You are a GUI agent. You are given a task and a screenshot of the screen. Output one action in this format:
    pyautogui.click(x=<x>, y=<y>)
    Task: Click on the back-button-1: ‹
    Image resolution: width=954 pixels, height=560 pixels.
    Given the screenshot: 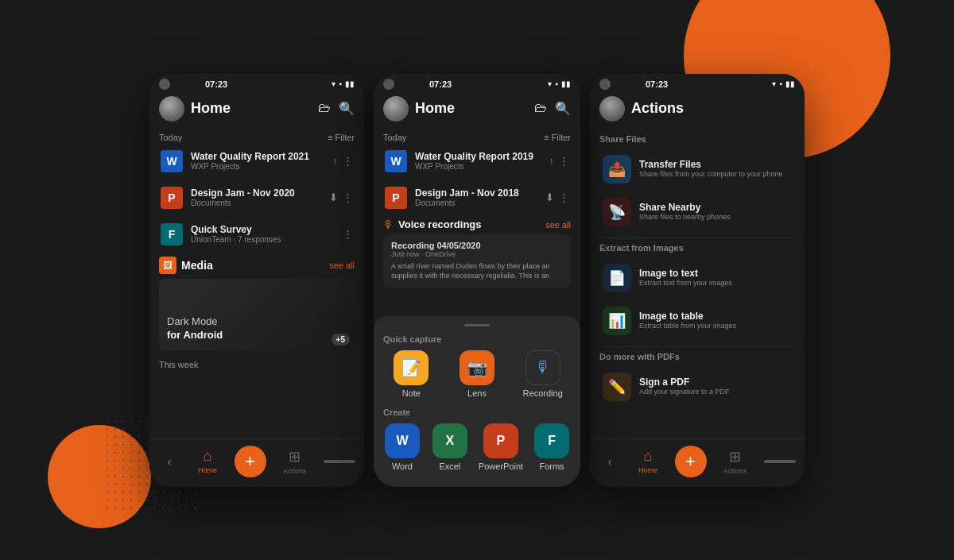 What is the action you would take?
    pyautogui.click(x=170, y=462)
    